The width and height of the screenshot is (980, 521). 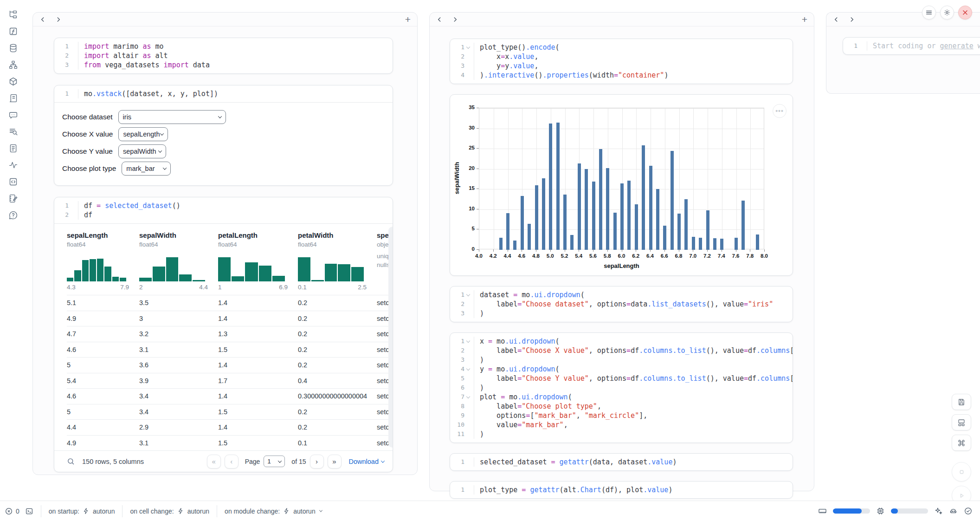 I want to click on code-cell-selected-dataset: 1selected_dataset = getattr(data, datase…, so click(x=621, y=462).